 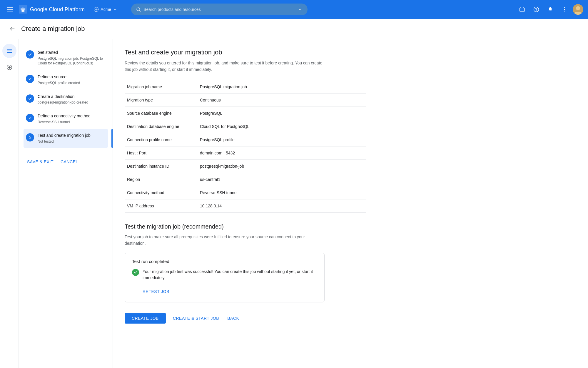 What do you see at coordinates (66, 80) in the screenshot?
I see `step-item-define-source: Define a source PostgreSQL profile creat…` at bounding box center [66, 80].